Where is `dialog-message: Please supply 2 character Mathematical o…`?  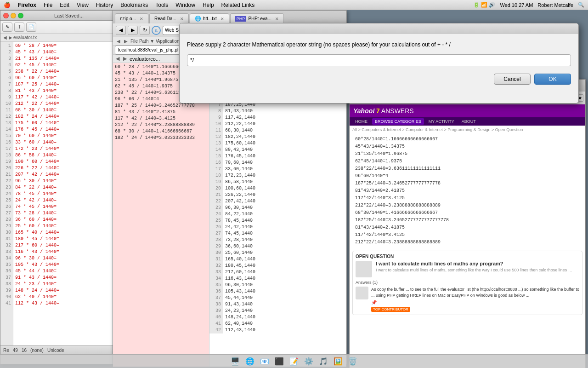
dialog-message: Please supply 2 character Mathematical o… is located at coordinates (379, 45).